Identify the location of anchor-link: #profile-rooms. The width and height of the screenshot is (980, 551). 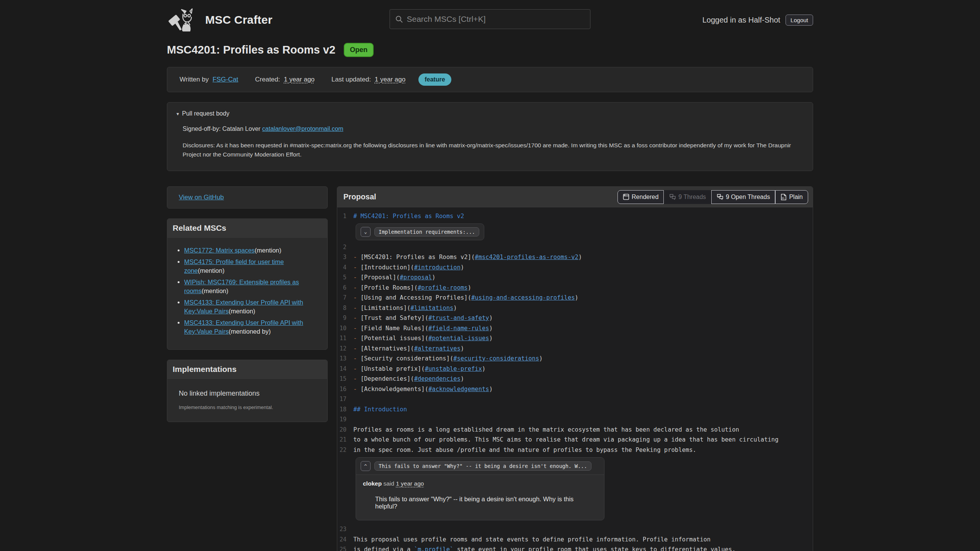
(443, 288).